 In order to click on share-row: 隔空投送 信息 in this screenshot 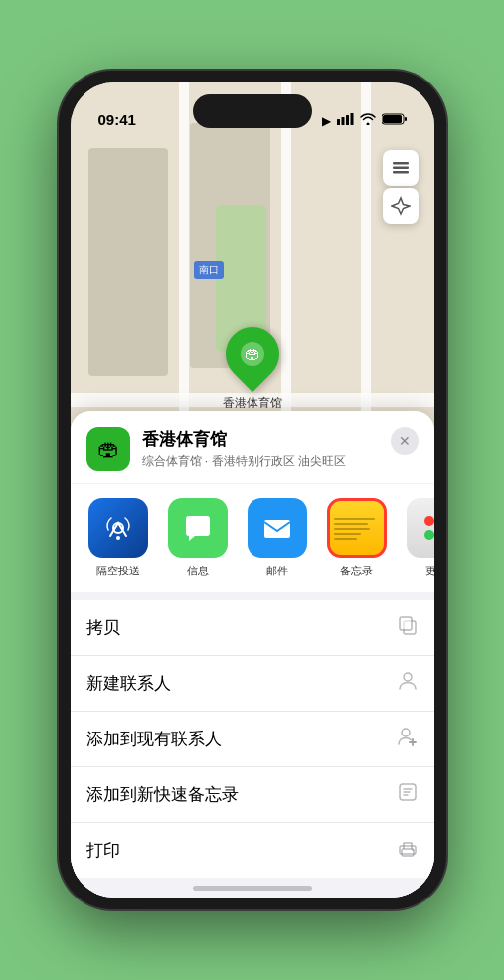, I will do `click(252, 539)`.